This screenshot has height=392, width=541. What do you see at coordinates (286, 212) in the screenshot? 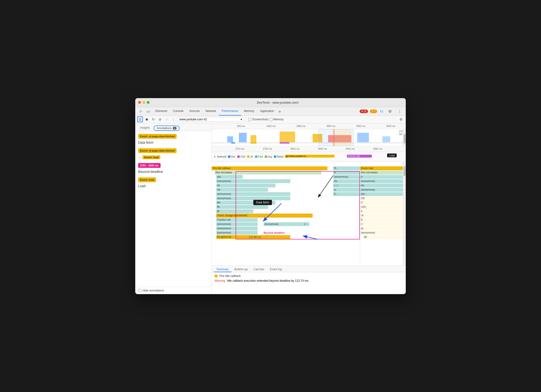
I see `flame-row-11: jlb` at bounding box center [286, 212].